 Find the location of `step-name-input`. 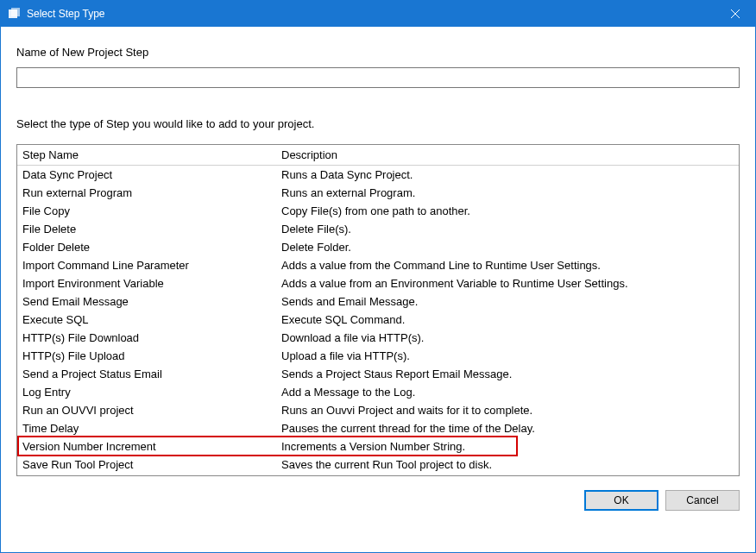

step-name-input is located at coordinates (378, 78).